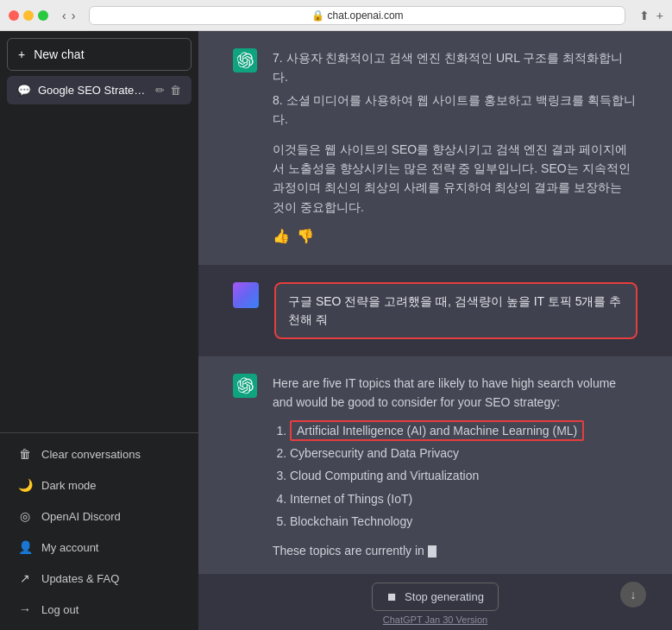 The width and height of the screenshot is (672, 630). Describe the element at coordinates (74, 16) in the screenshot. I see `forward-button: ›` at that location.